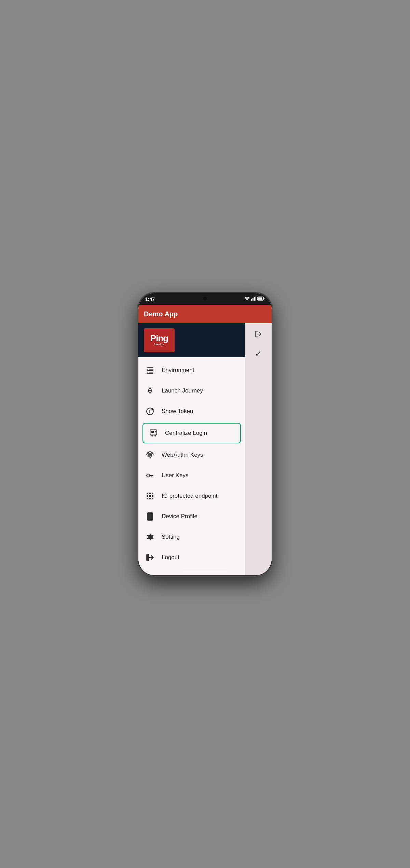 Image resolution: width=410 pixels, height=868 pixels. I want to click on ping-logo-subtext: Identity., so click(159, 344).